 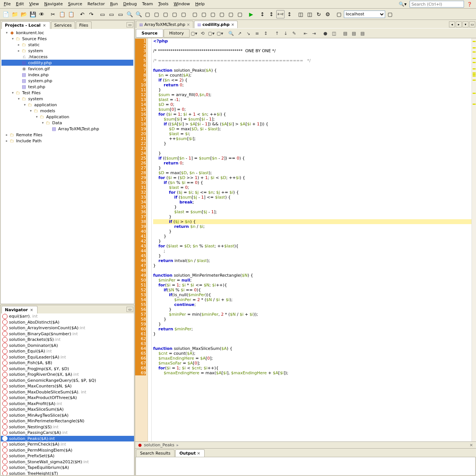 What do you see at coordinates (262, 14) in the screenshot?
I see `sort1: ↕` at bounding box center [262, 14].